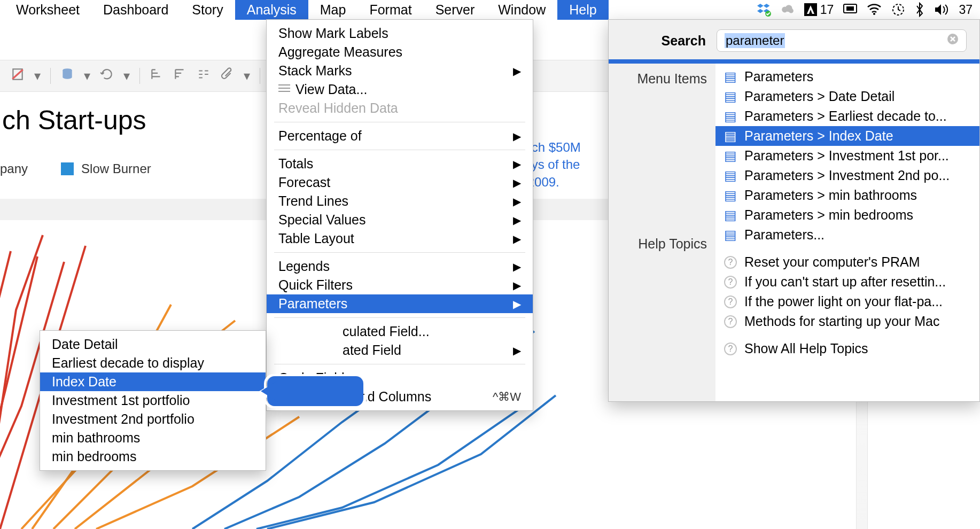  I want to click on menu-percentage-of: Percentage of▶, so click(400, 136).